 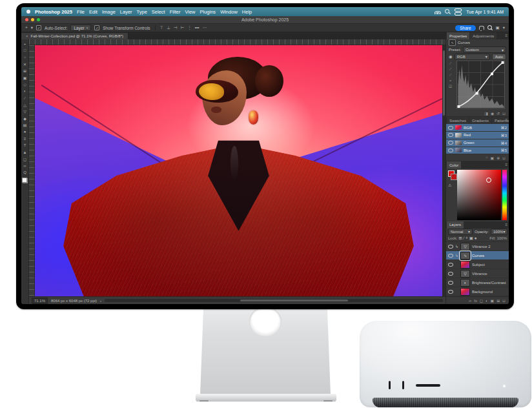 What do you see at coordinates (25, 146) in the screenshot?
I see `type-tool-icon: T` at bounding box center [25, 146].